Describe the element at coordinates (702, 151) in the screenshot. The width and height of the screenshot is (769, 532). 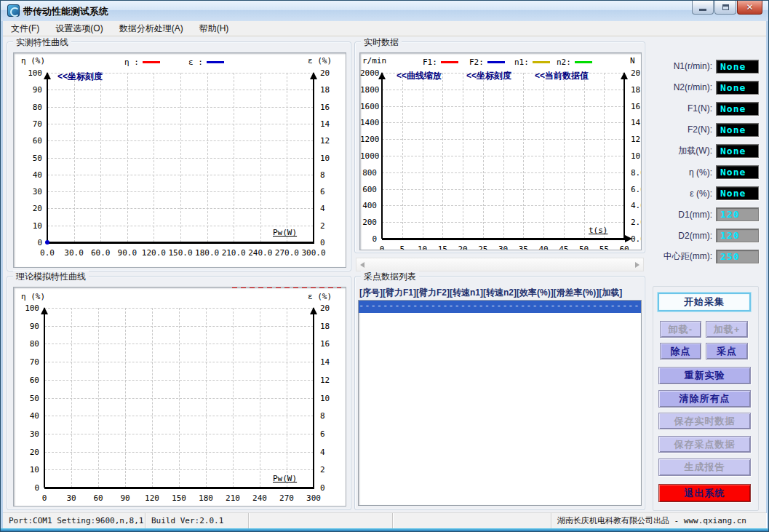
I see `readout-row: 加载(W):None` at that location.